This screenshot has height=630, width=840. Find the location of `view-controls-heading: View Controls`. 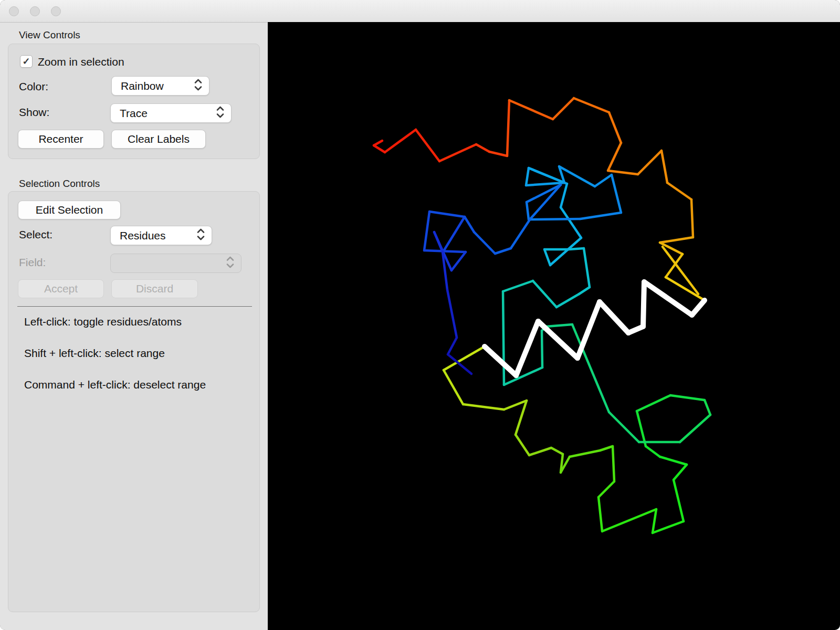

view-controls-heading: View Controls is located at coordinates (49, 35).